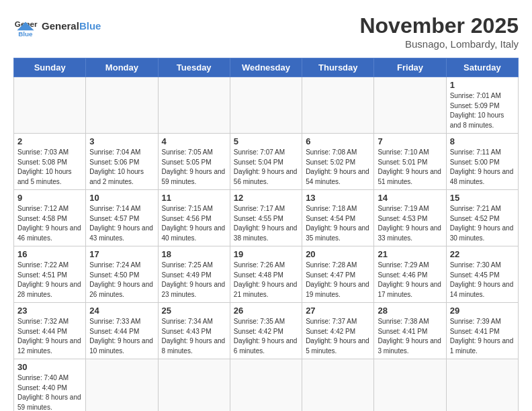  I want to click on day-cell: 18Sunrise: 7:25 AM Sunset: 4:49 PM Dayli…, so click(193, 275).